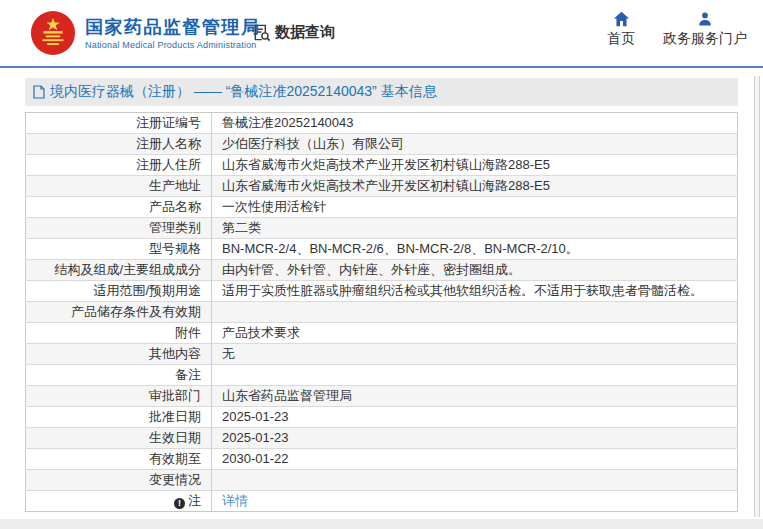  I want to click on nav-portal-label: 政务服务门户, so click(705, 39).